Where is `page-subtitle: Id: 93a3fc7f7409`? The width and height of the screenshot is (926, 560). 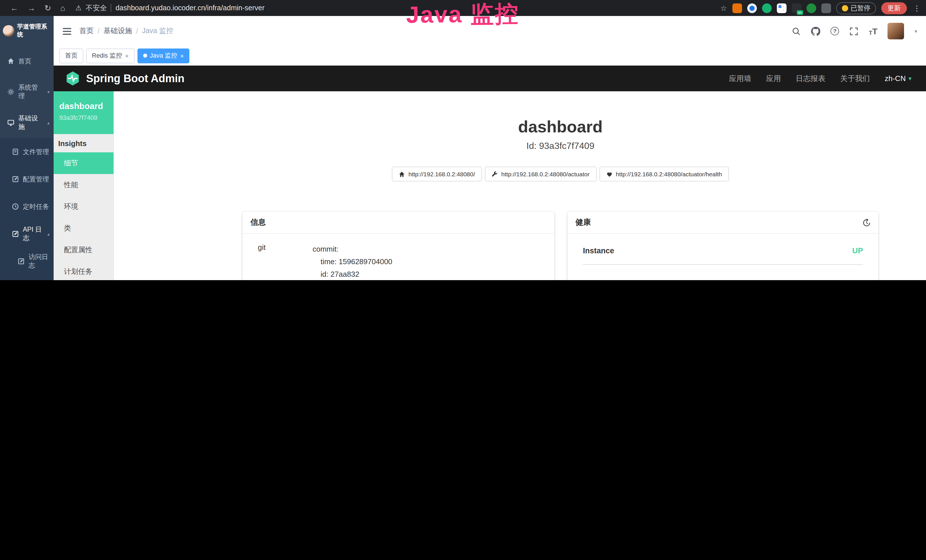 page-subtitle: Id: 93a3fc7f7409 is located at coordinates (560, 146).